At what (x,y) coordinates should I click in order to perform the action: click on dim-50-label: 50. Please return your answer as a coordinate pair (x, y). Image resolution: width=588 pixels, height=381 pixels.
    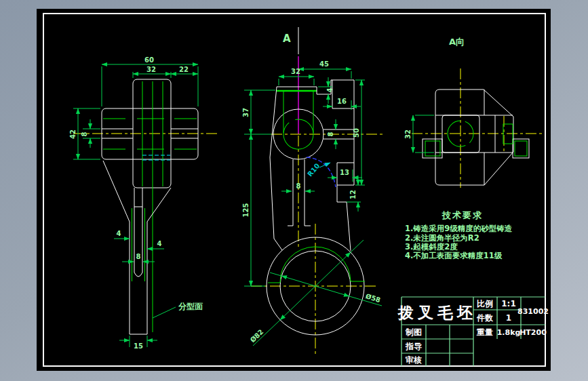
    Looking at the image, I should click on (357, 133).